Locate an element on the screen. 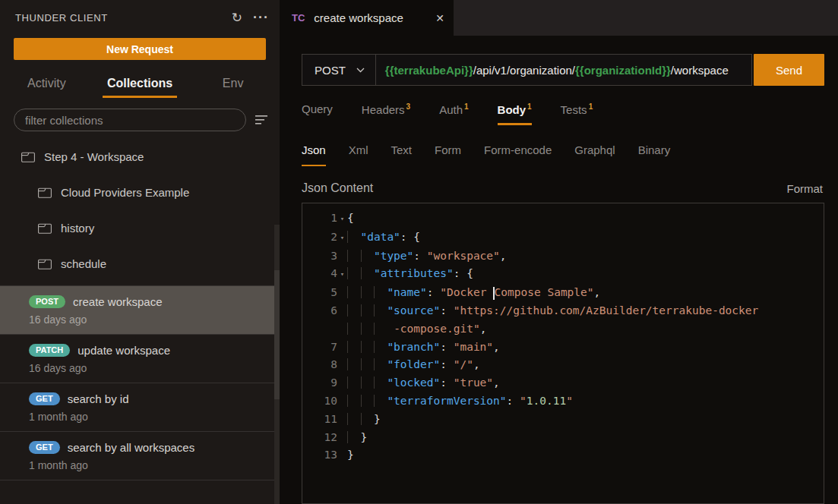  body-tab-xml: Xml is located at coordinates (359, 155).